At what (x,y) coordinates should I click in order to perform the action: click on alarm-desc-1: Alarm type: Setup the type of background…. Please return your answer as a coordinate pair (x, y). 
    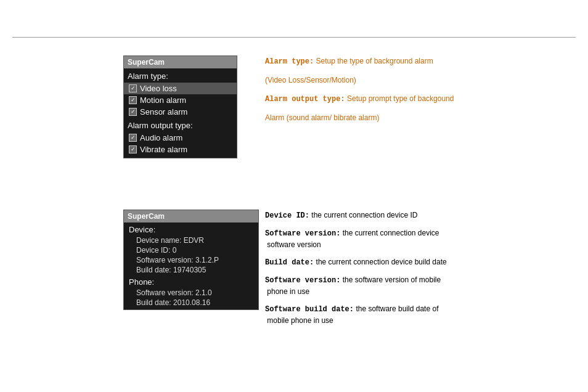
    Looking at the image, I should click on (413, 62).